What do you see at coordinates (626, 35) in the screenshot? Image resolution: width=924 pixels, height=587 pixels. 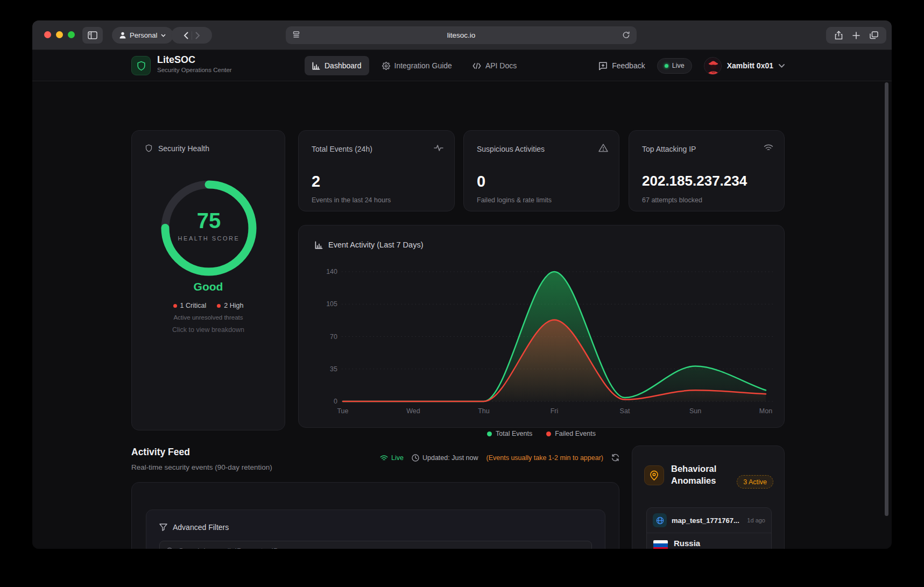 I see `reload-icon` at bounding box center [626, 35].